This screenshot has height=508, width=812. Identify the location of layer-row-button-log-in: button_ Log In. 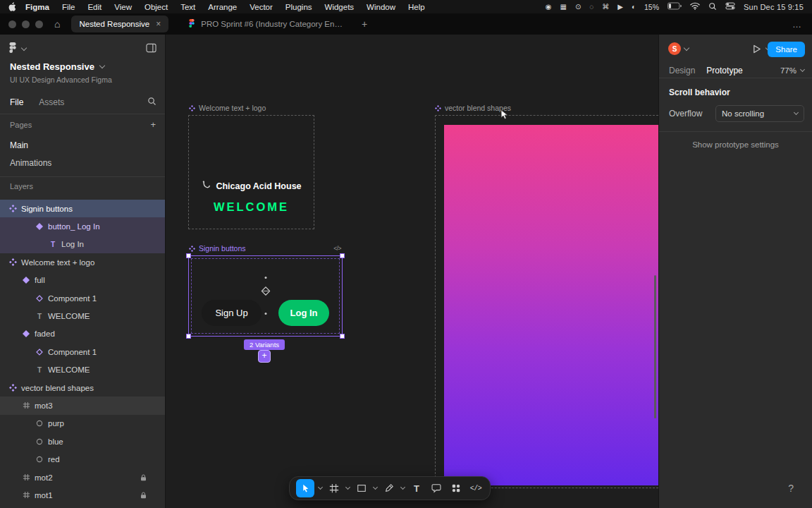
(82, 226).